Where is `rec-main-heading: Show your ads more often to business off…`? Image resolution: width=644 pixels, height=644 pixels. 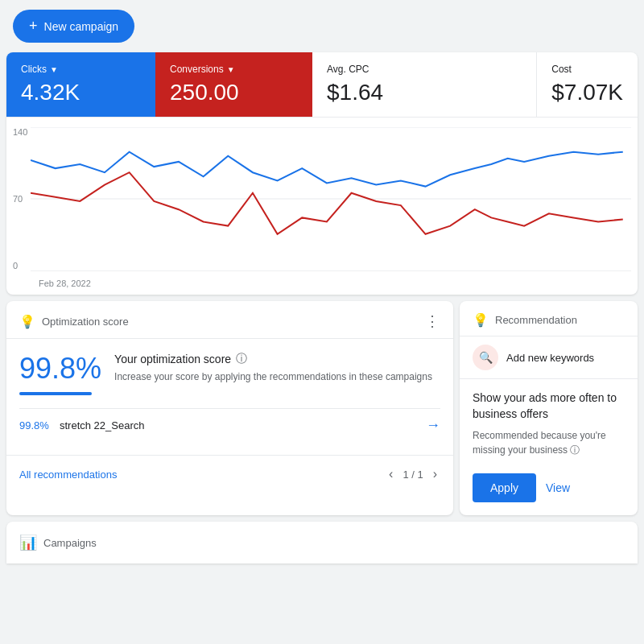 rec-main-heading: Show your ads more often to business off… is located at coordinates (549, 406).